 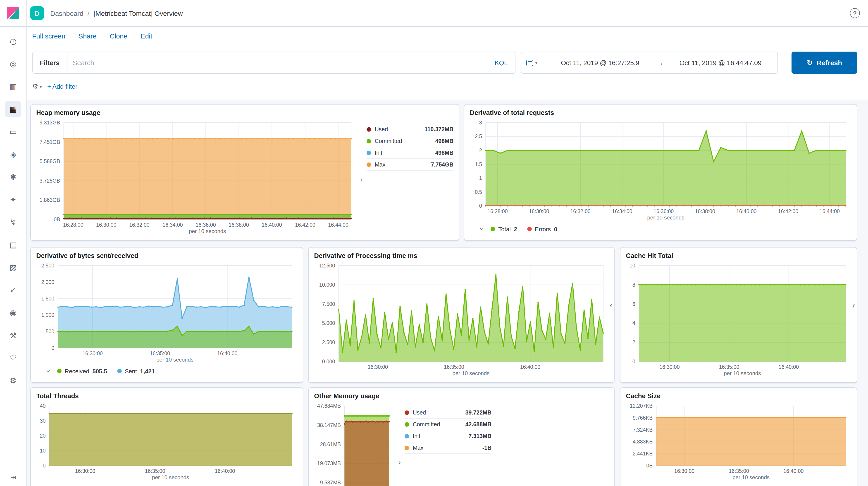 I want to click on svg-text: per 10 seconds, so click(x=742, y=373).